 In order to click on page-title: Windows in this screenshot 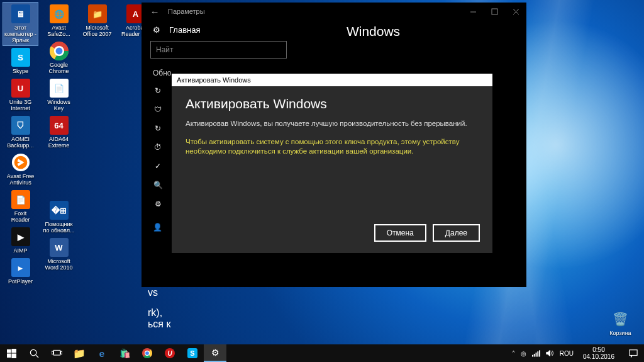, I will do `click(374, 34)`.